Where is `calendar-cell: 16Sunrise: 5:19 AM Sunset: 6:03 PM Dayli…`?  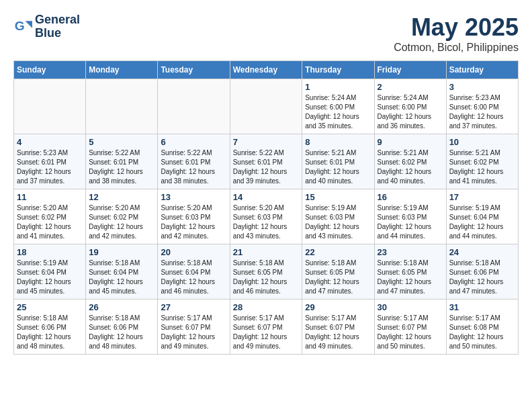
calendar-cell: 16Sunrise: 5:19 AM Sunset: 6:03 PM Dayli… is located at coordinates (410, 217).